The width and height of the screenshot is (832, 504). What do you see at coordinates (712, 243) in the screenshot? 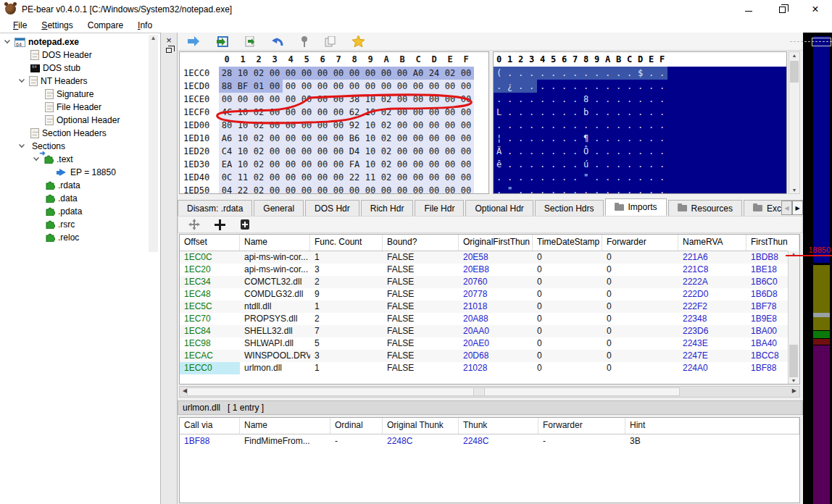
I see `imports-col-namerva: NameRVA` at bounding box center [712, 243].